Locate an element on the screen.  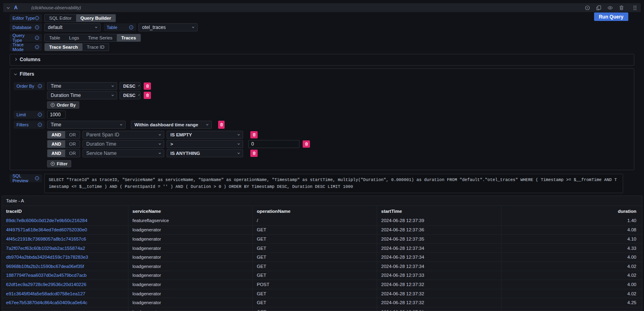
trace-mode-label: Trace Mode i is located at coordinates (26, 47).